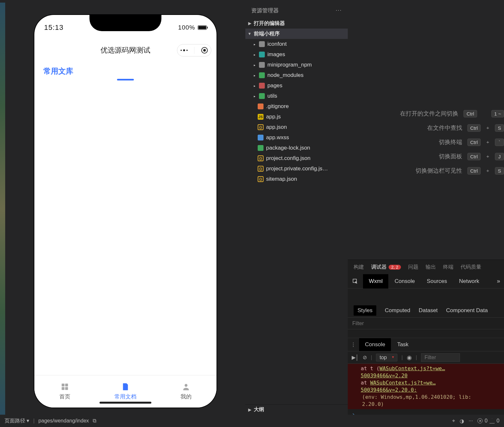 This screenshot has height=427, width=504. Describe the element at coordinates (498, 114) in the screenshot. I see `key-cap: 1 ~` at that location.